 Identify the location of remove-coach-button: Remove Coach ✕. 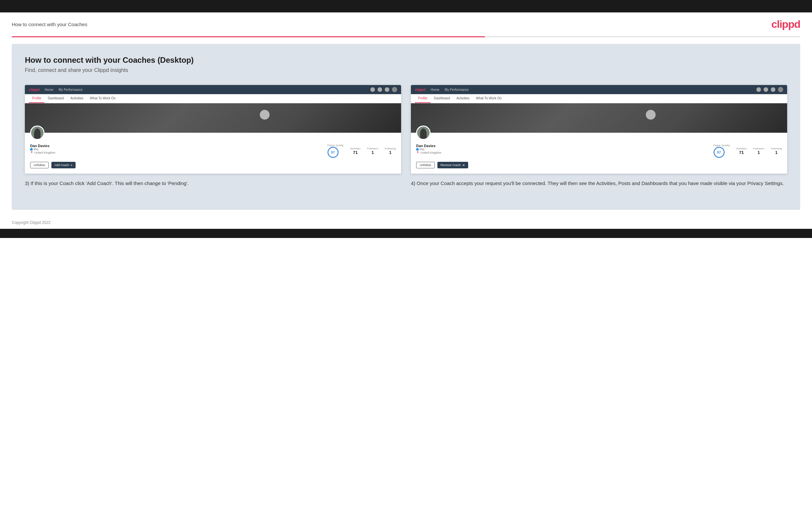
(453, 165).